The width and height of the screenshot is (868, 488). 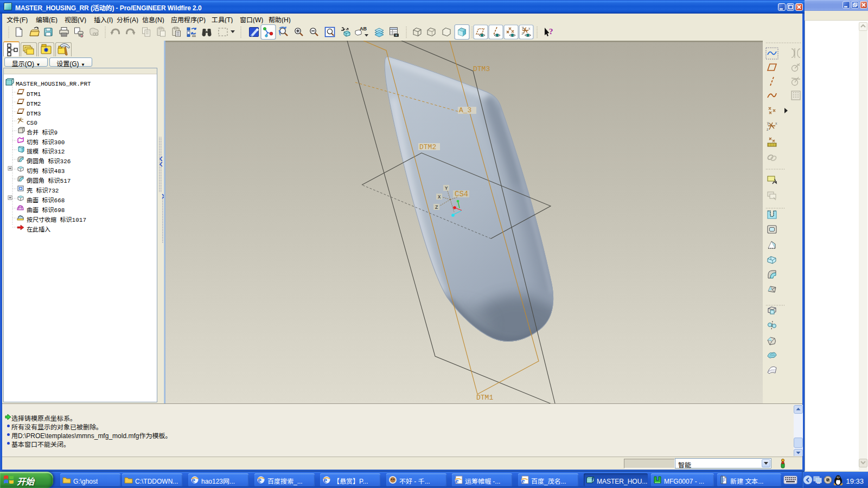 I want to click on svg-text: Y, so click(x=446, y=189).